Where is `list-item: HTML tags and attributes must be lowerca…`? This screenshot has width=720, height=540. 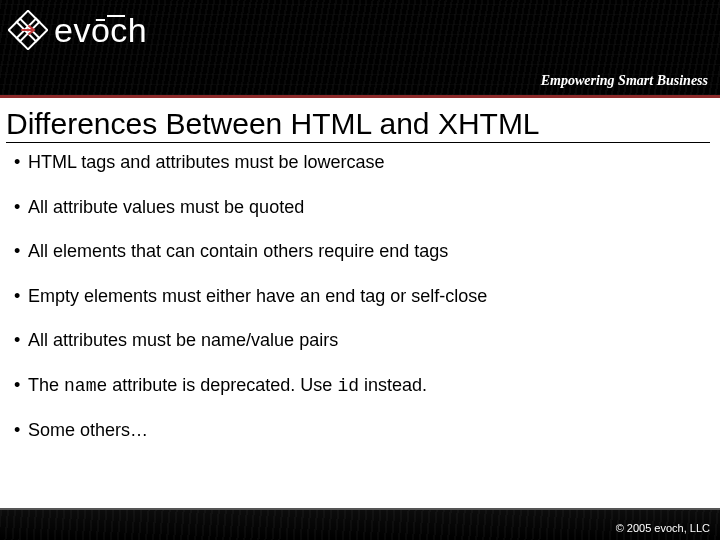
list-item: HTML tags and attributes must be lowerca… is located at coordinates (369, 162).